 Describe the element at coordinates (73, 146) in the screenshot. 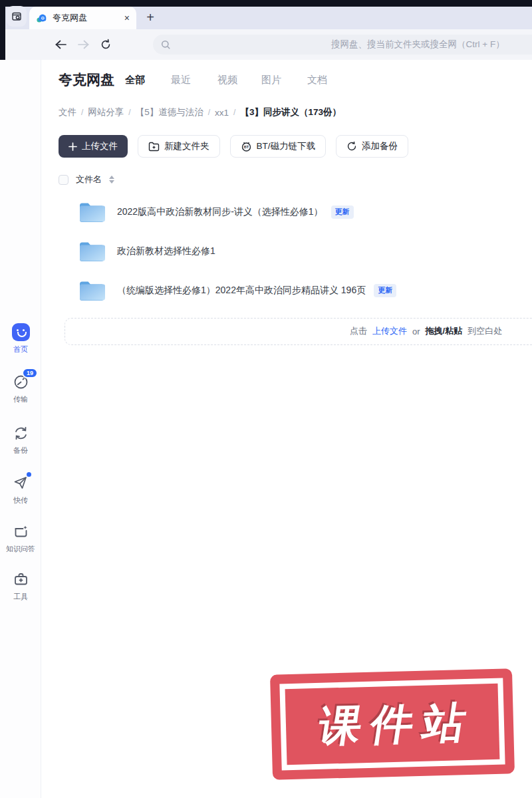

I see `plus-icon` at that location.